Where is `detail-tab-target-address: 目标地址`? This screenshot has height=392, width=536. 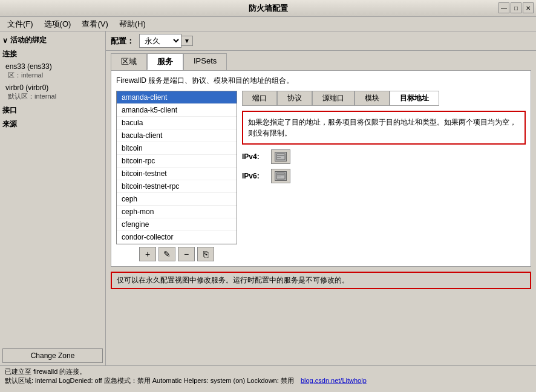
detail-tab-target-address: 目标地址 is located at coordinates (414, 98).